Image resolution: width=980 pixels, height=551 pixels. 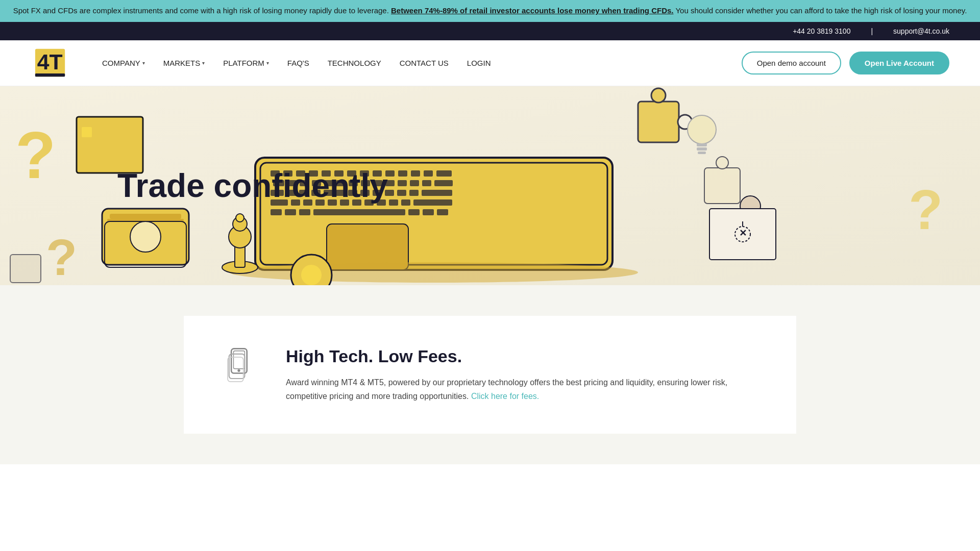 What do you see at coordinates (490, 11) in the screenshot?
I see `top-banner: Spot FX and CFDs are complex instruments…` at bounding box center [490, 11].